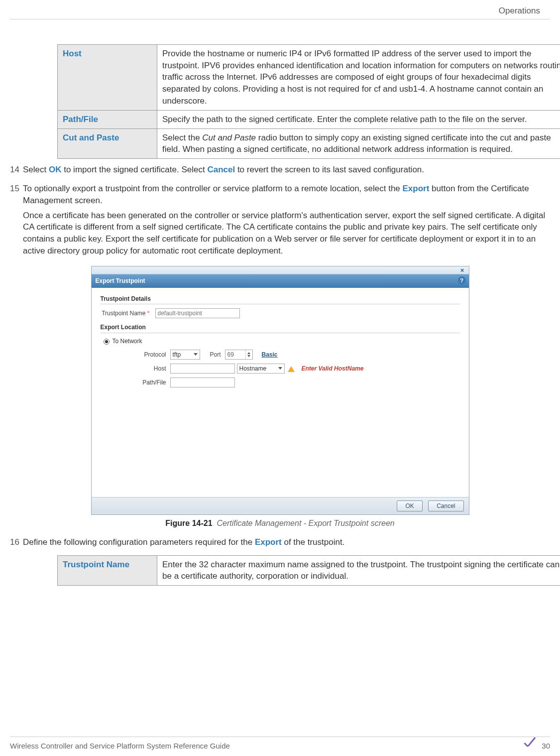 The image size is (560, 756). I want to click on trustpoint-name-label: Trustpoint Name *, so click(128, 314).